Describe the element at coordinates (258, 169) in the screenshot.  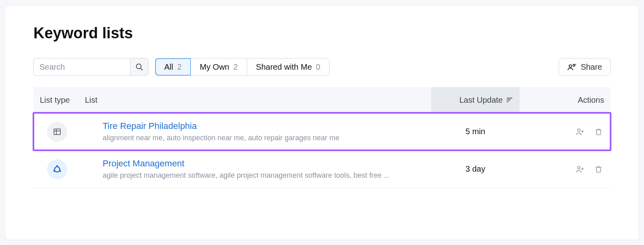
I see `list-cell: Project Management agile project managem…` at that location.